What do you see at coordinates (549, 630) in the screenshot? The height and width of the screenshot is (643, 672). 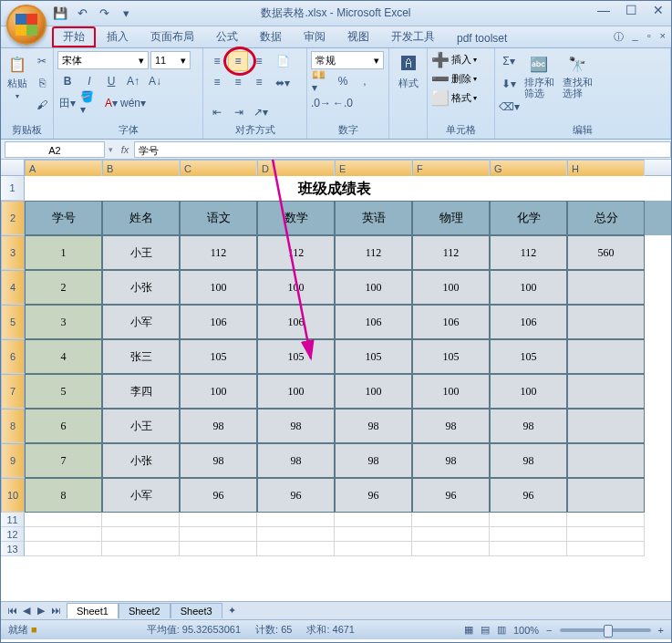 I see `zoom-out-icon: −` at bounding box center [549, 630].